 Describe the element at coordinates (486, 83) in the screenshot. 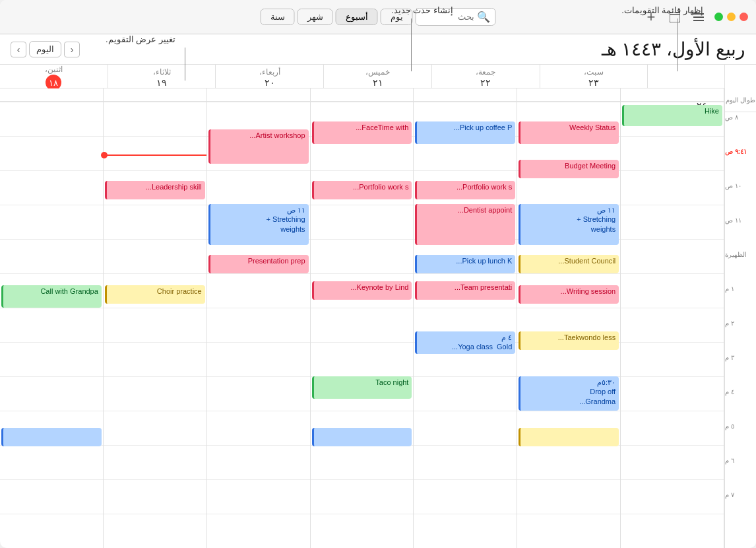

I see `day-num-fri: ٢٢` at that location.